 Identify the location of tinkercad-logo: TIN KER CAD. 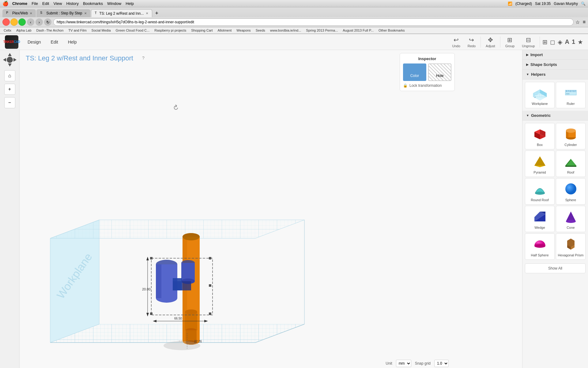
(12, 42).